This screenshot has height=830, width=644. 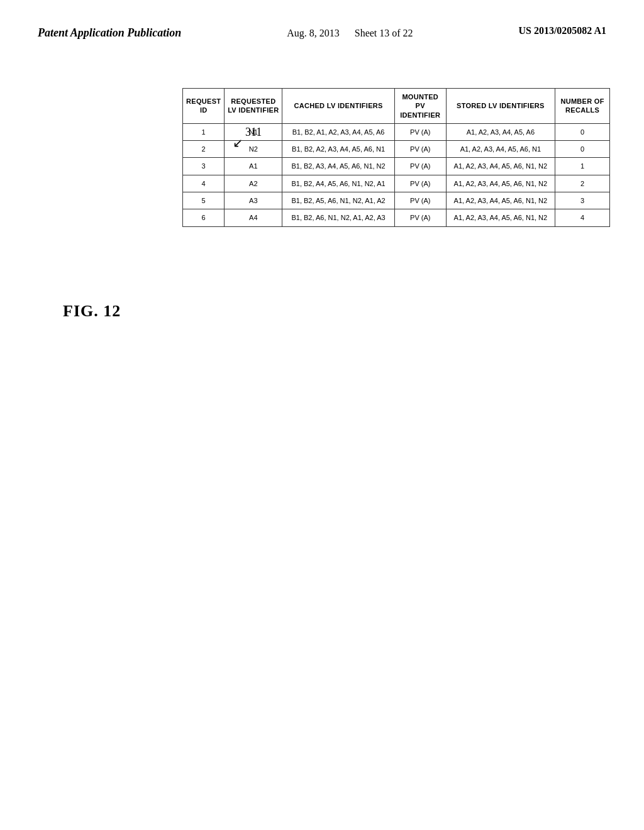 What do you see at coordinates (396, 132) in the screenshot?
I see `table-row: 1N1B1, B2, A1, A2, A3, A4, A5, A6PV (A)A…` at bounding box center [396, 132].